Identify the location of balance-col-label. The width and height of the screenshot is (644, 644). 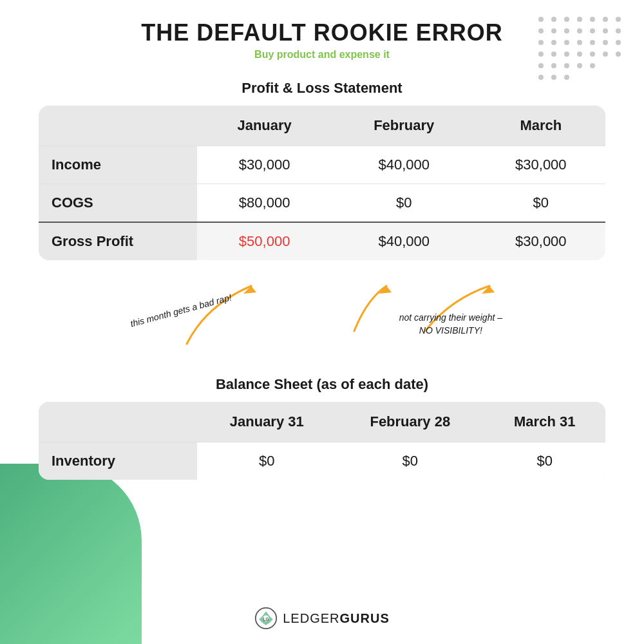
(118, 422).